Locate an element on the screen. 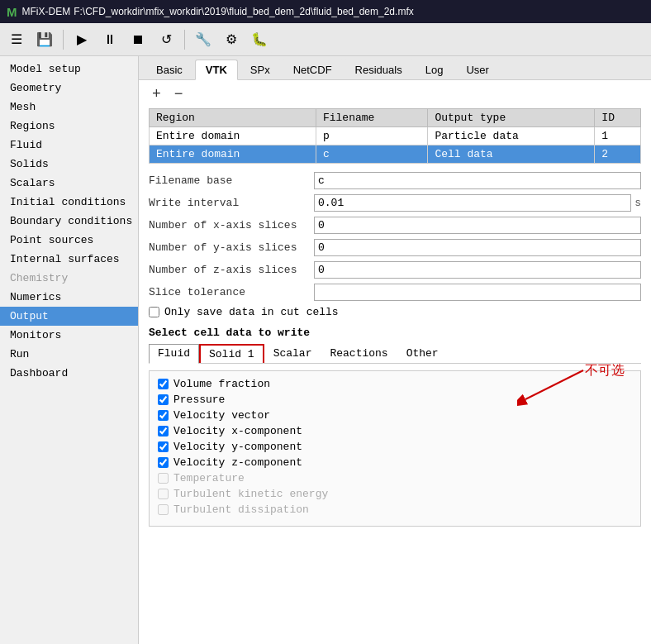  table-row: Entire domaincCell data2 is located at coordinates (395, 155).